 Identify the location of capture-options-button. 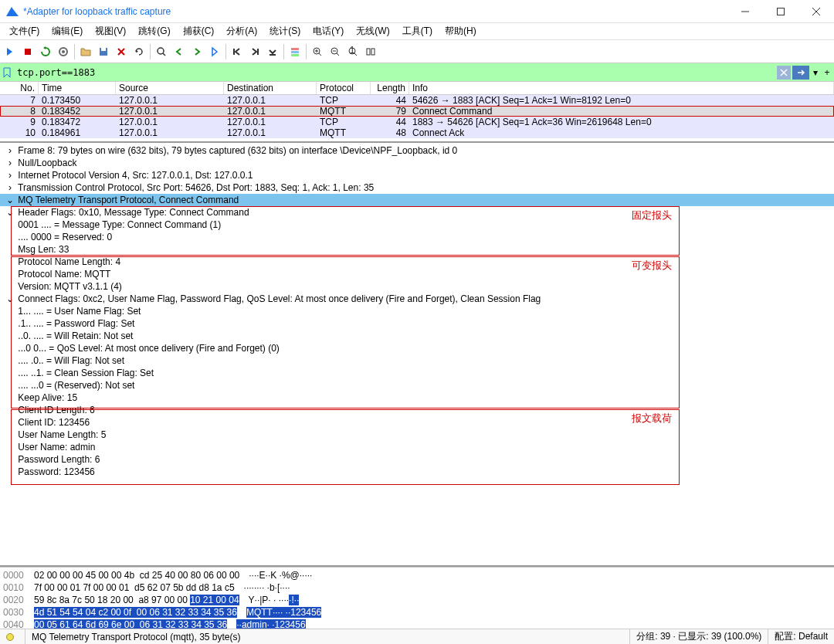
(63, 52).